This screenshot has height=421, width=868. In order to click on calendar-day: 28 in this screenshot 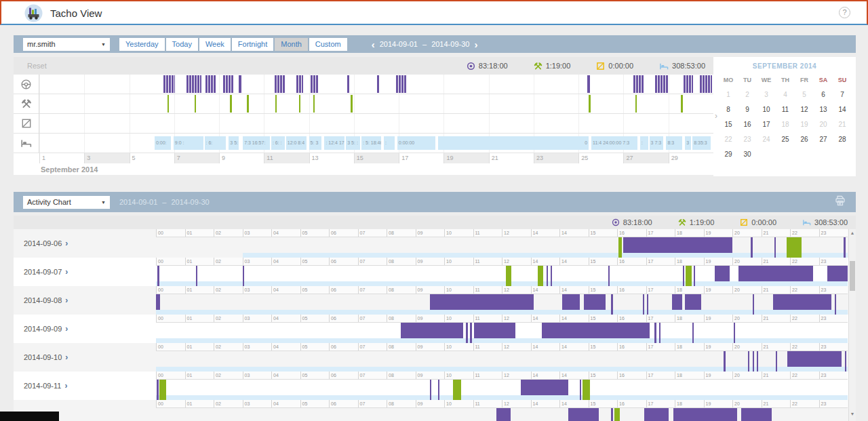, I will do `click(842, 140)`.